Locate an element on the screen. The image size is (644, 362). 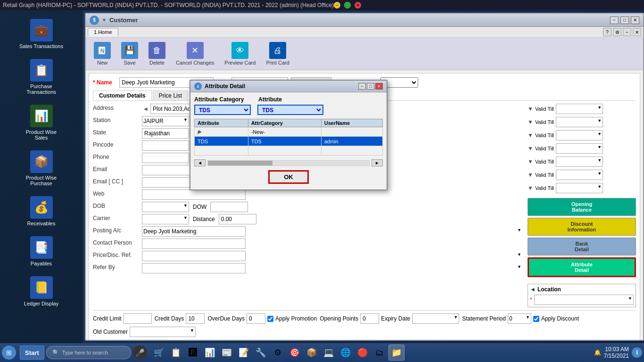
taskbar-app-7: 🔧 is located at coordinates (261, 353).